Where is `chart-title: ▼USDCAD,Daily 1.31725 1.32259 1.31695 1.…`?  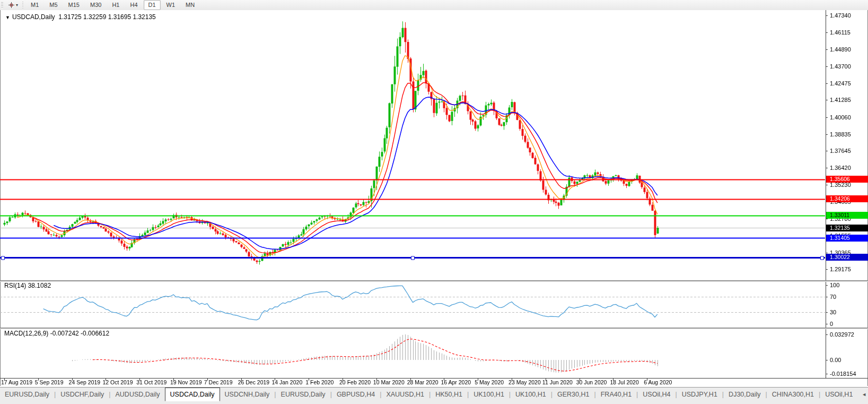
chart-title: ▼USDCAD,Daily 1.31725 1.32259 1.31695 1.… is located at coordinates (81, 17).